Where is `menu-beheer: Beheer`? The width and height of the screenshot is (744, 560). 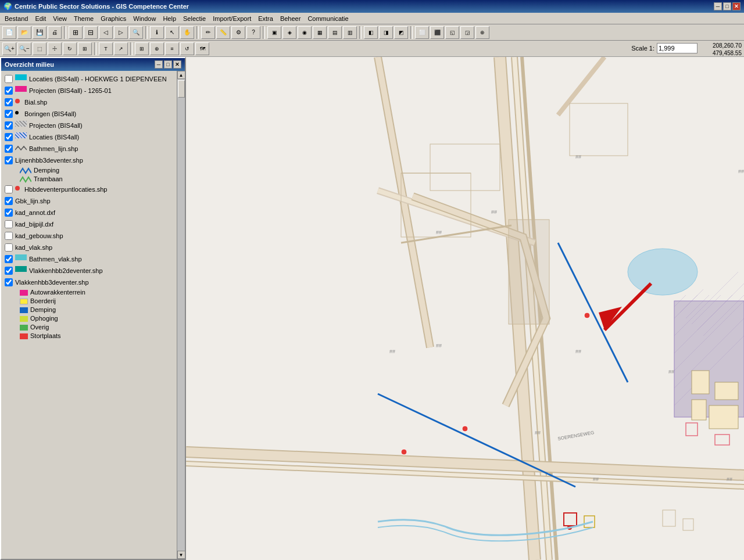
menu-beheer: Beheer is located at coordinates (291, 19).